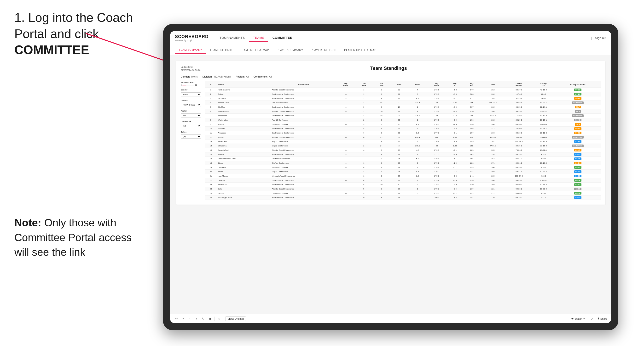 The width and height of the screenshot is (644, 346). Describe the element at coordinates (403, 155) in the screenshot. I see `table-row: 16 Florida Southeastern Conference — 7 9…` at that location.